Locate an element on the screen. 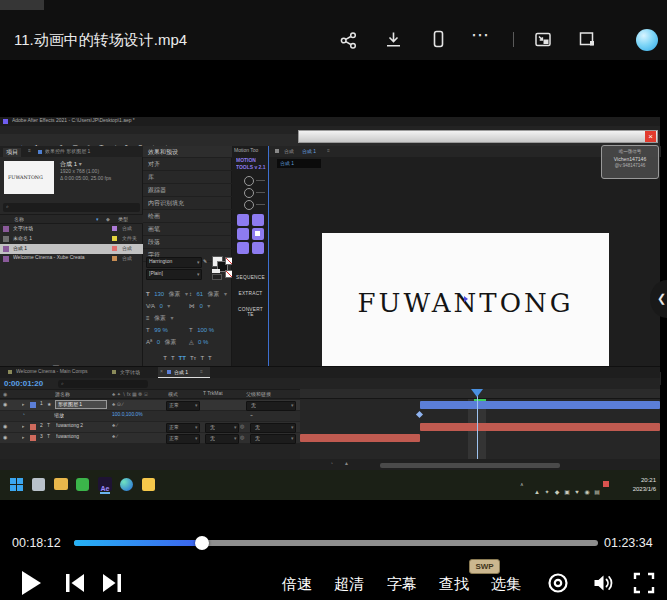 Image resolution: width=667 pixels, height=600 pixels. layer-bar-text1 is located at coordinates (360, 438).